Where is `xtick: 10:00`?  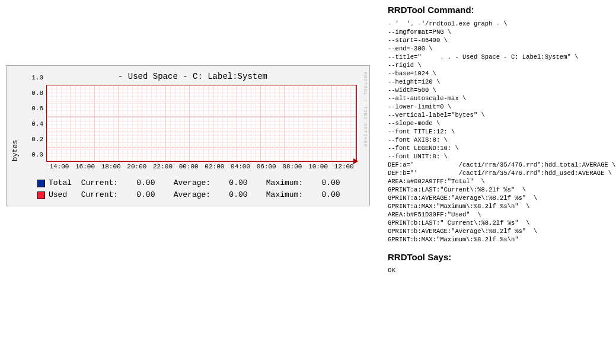 xtick: 10:00 is located at coordinates (318, 168).